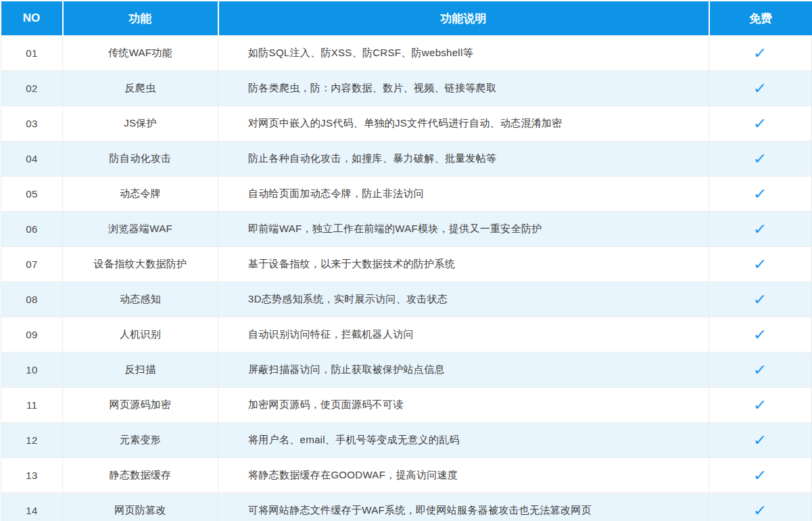 This screenshot has width=812, height=521. Describe the element at coordinates (141, 507) in the screenshot. I see `row-function: 网页防篡改` at that location.